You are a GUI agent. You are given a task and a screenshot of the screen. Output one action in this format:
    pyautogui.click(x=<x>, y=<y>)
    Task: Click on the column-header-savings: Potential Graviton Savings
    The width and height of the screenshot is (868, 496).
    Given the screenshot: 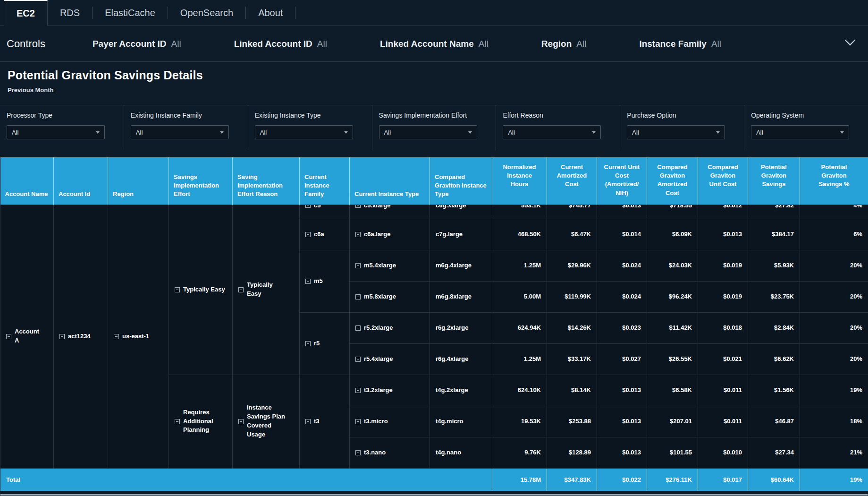 What is the action you would take?
    pyautogui.click(x=774, y=181)
    